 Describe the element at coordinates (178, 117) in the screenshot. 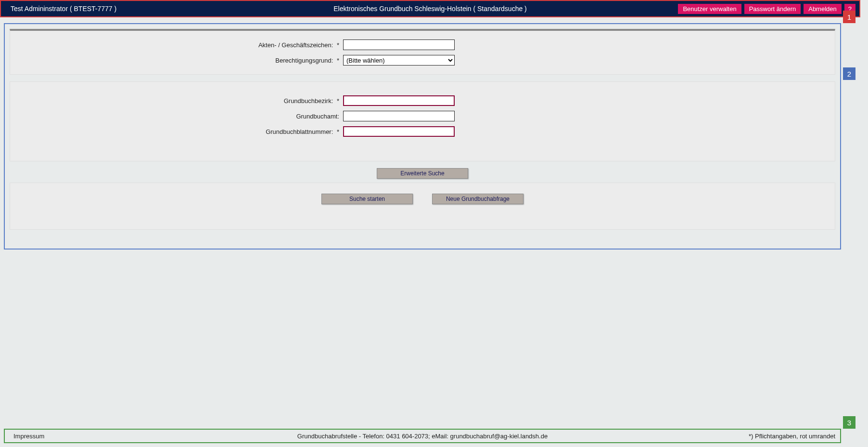

I see `label-grundbuchamt: Grundbuchamt:` at that location.